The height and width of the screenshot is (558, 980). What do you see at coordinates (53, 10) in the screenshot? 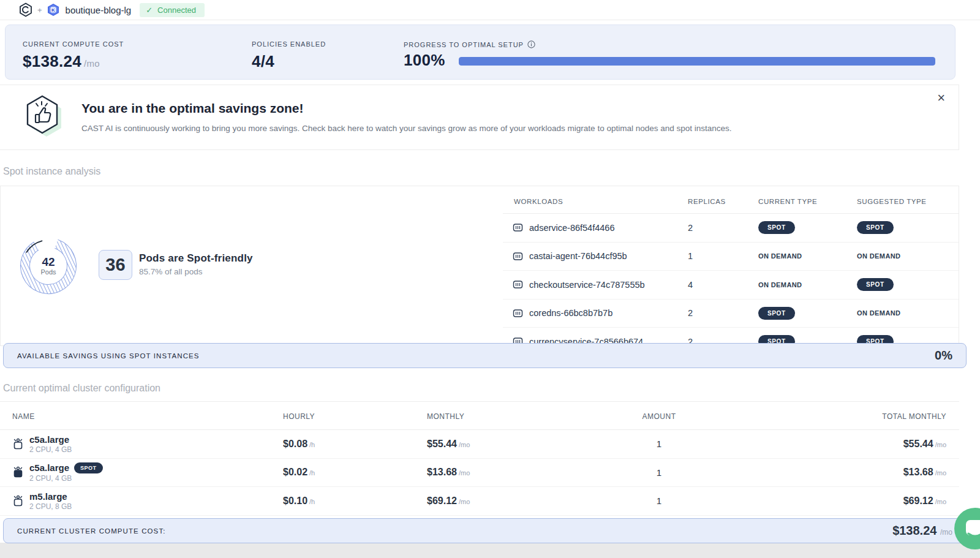
I see `kubernetes-cluster-icon: K` at bounding box center [53, 10].